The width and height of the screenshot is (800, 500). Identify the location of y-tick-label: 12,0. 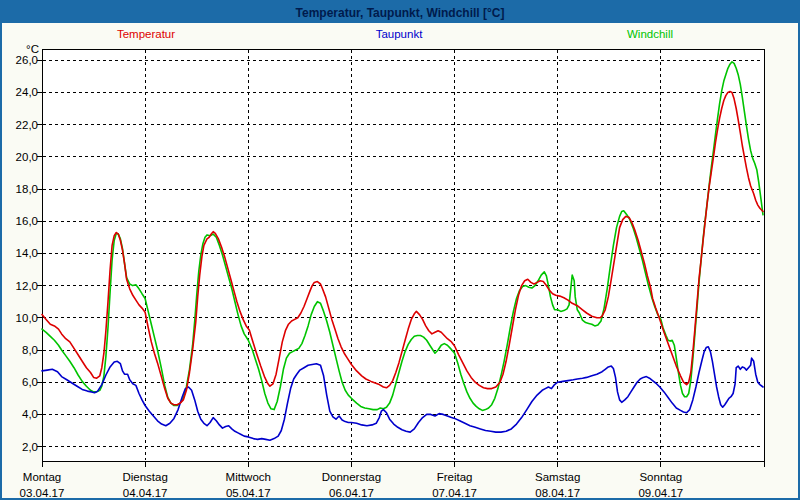
(27, 286).